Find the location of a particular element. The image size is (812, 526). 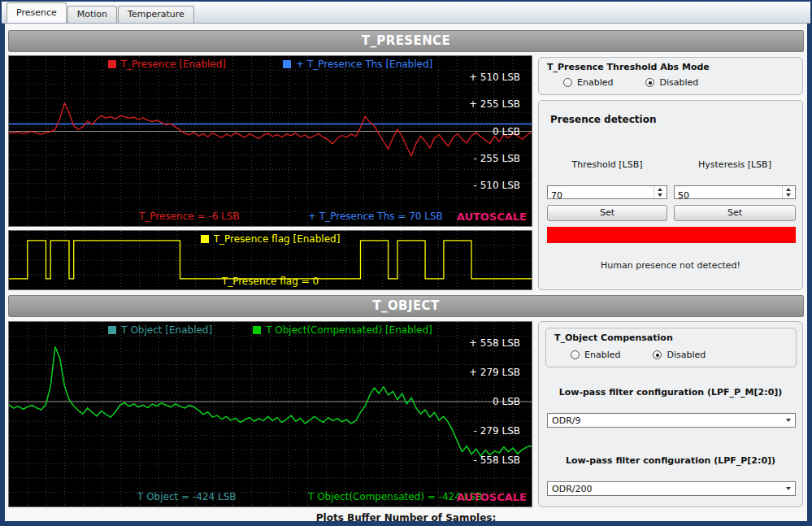

object-readouts: T Object = -424 LSB T Object(Compensated… is located at coordinates (270, 498).